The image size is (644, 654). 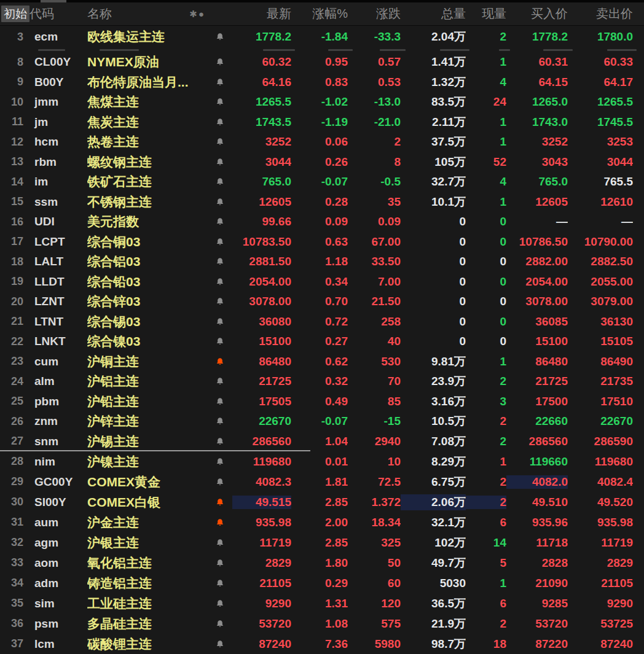 What do you see at coordinates (322, 142) in the screenshot?
I see `table-row: 12hcm热卷主连32520.06237.5万132523253` at bounding box center [322, 142].